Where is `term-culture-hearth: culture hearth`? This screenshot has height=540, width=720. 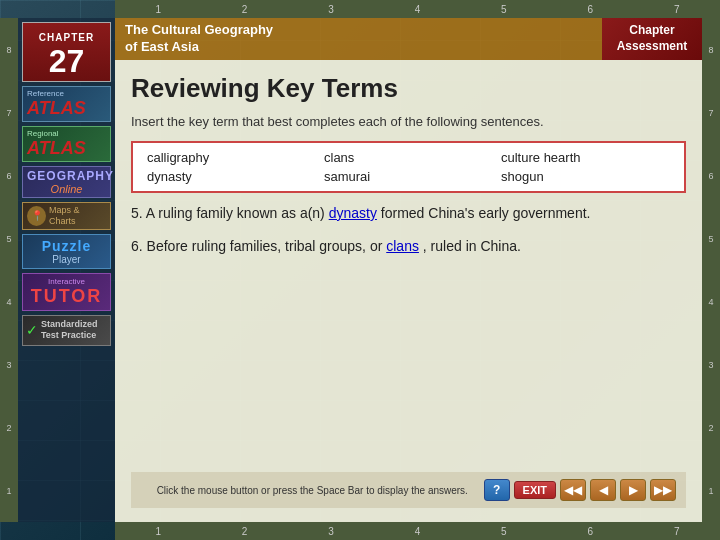
term-culture-hearth: culture hearth is located at coordinates (586, 158).